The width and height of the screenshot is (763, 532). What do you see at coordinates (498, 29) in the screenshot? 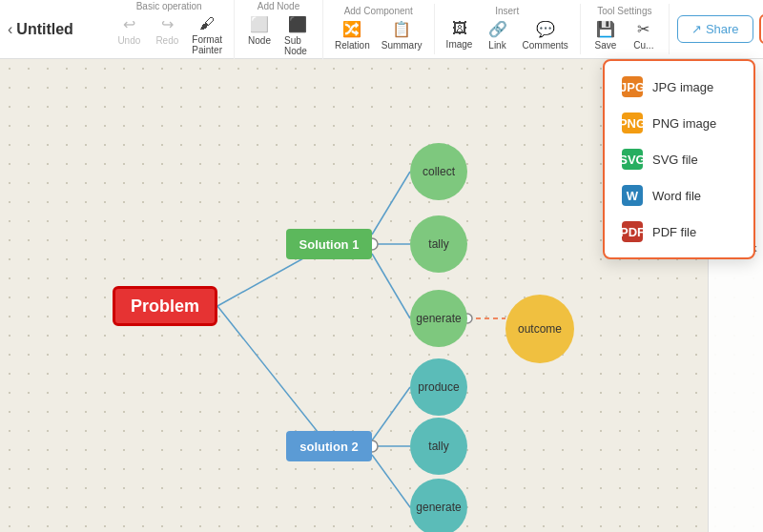
I see `link-icon: 🔗` at bounding box center [498, 29].